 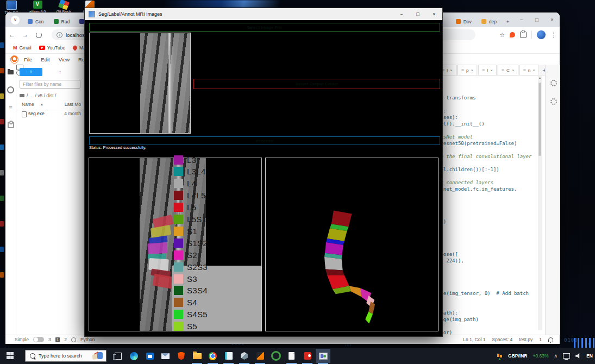 What do you see at coordinates (508, 22) in the screenshot?
I see `new-tab-button: +` at bounding box center [508, 22].